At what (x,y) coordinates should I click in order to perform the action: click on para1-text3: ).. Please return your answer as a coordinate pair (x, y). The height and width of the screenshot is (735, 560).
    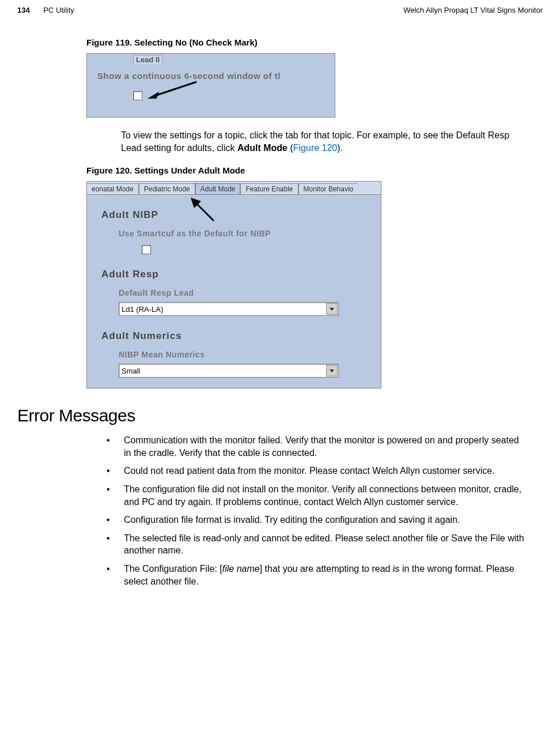
    Looking at the image, I should click on (340, 148).